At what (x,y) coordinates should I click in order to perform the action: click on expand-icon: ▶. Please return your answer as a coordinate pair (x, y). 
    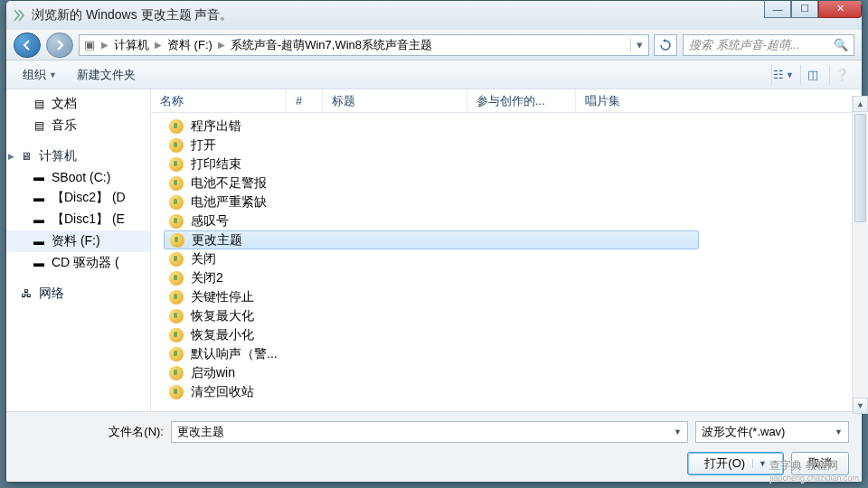
    Looking at the image, I should click on (11, 156).